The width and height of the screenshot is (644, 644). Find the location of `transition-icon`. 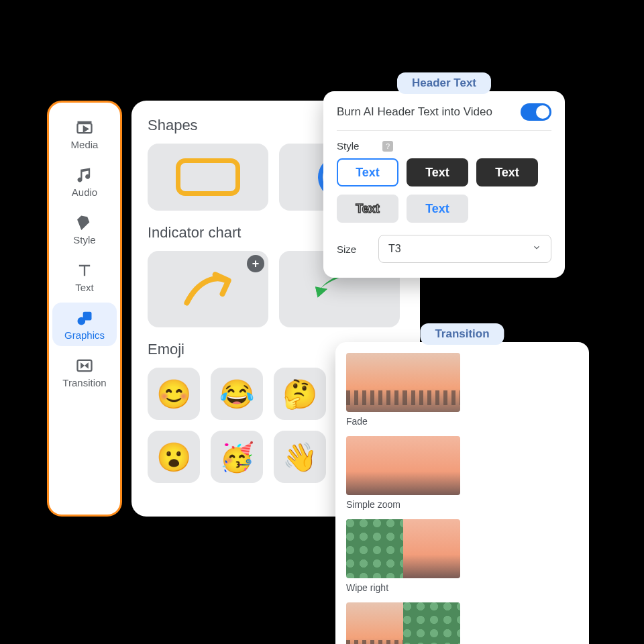

transition-icon is located at coordinates (85, 366).